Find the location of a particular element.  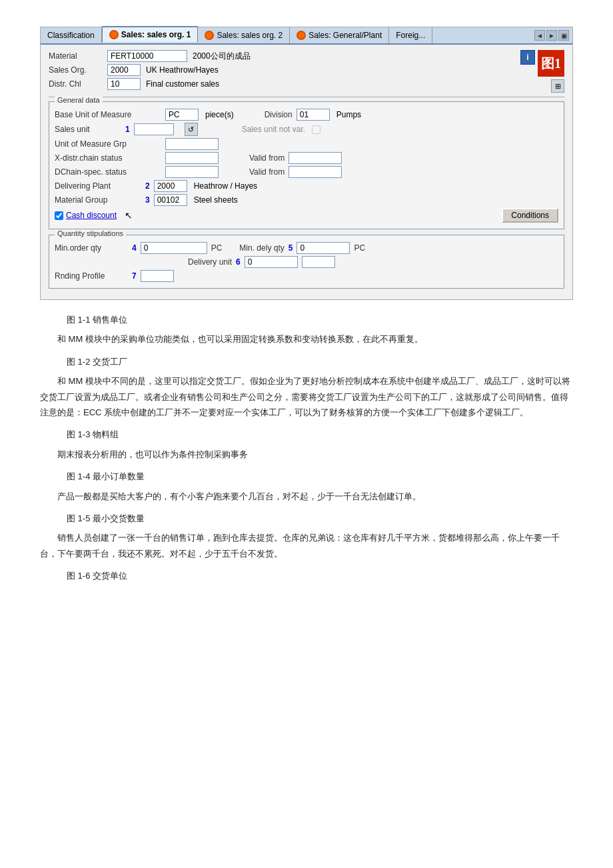

cursor-icon: ↖ is located at coordinates (129, 215).